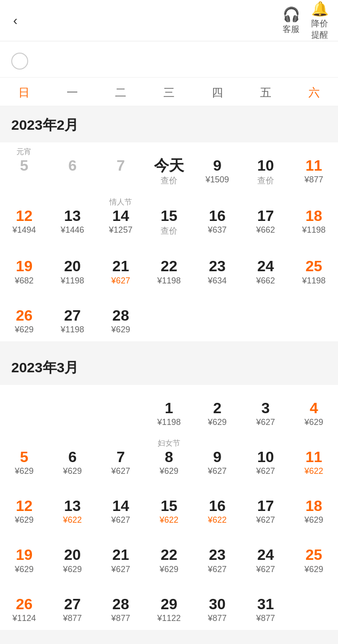 The height and width of the screenshot is (644, 338). I want to click on day-cell: 20¥1198, so click(72, 267).